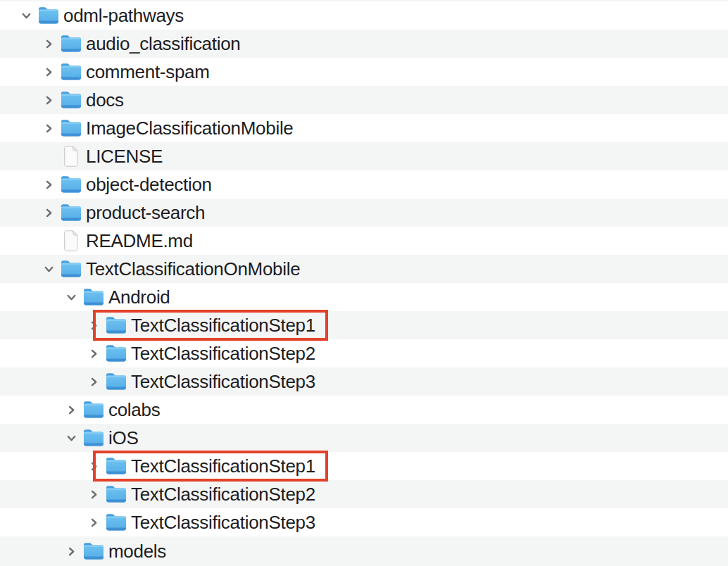 The width and height of the screenshot is (728, 566). What do you see at coordinates (364, 410) in the screenshot?
I see `tree-row-folder: colabs` at bounding box center [364, 410].